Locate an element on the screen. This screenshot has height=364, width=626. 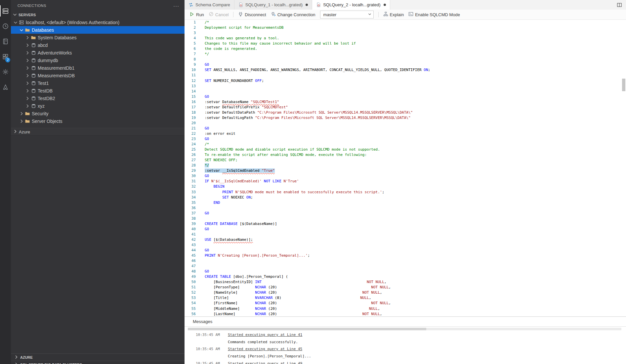
split-editor-button is located at coordinates (619, 5).